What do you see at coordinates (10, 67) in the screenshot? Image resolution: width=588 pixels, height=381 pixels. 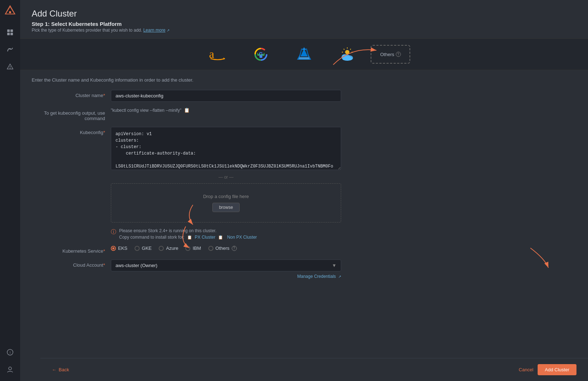 I see `alerts-icon` at bounding box center [10, 67].